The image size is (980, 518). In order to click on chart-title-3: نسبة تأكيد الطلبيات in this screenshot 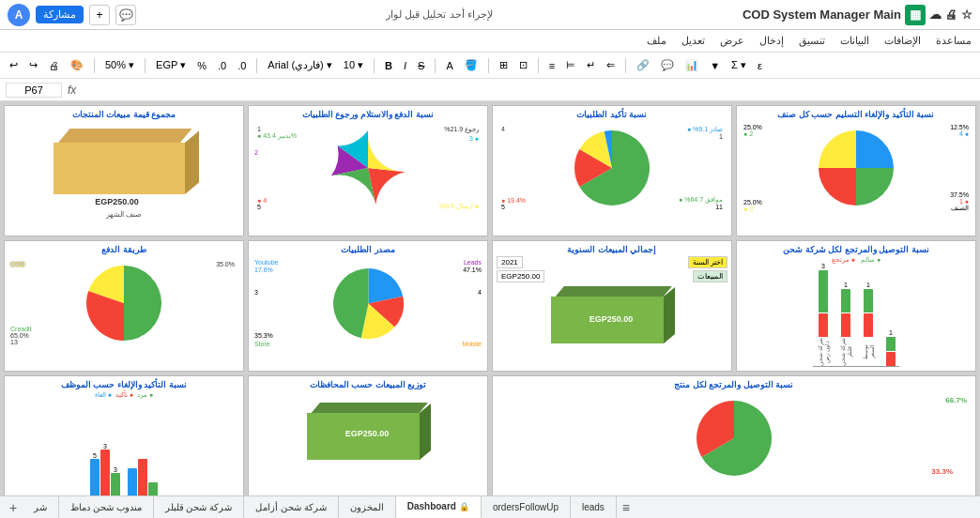, I will do `click(612, 114)`.